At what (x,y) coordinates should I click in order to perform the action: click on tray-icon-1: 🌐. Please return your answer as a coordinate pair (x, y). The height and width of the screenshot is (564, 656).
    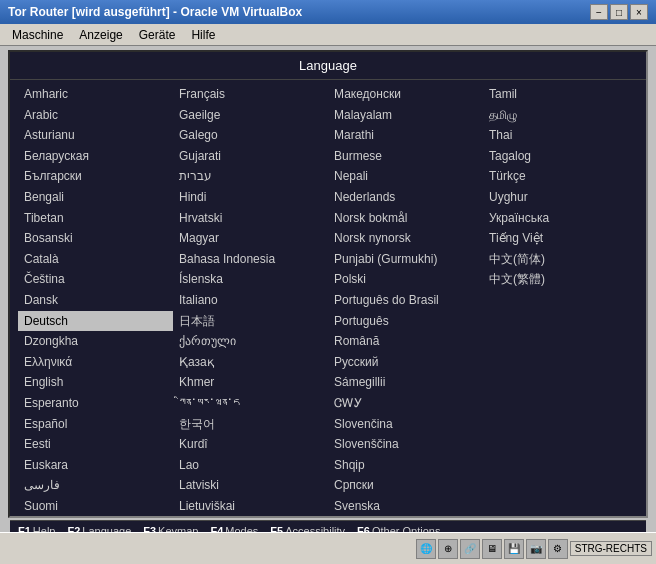
    Looking at the image, I should click on (426, 549).